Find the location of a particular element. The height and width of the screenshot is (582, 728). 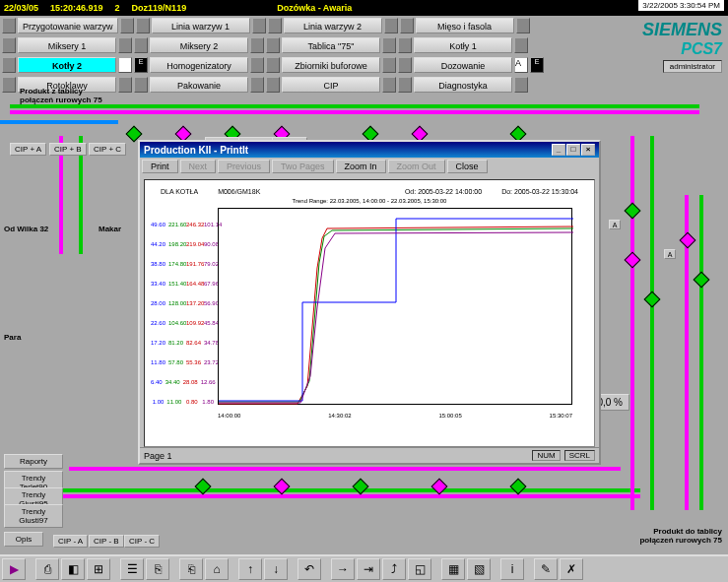

top-date: 22/03/05 is located at coordinates (22, 8).